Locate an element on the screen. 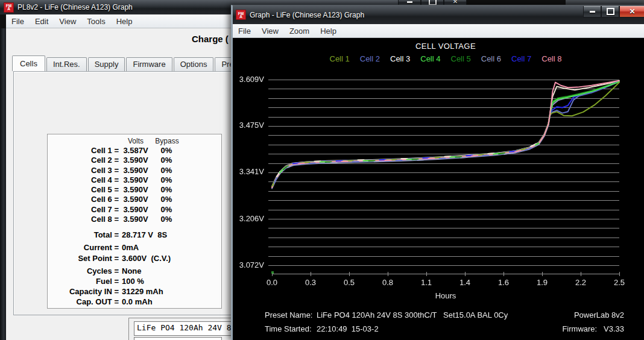 This screenshot has height=340, width=644. cell-rows: Cell 1 =3.587V0%Cell 2 =3.590V0%Cell 3 =… is located at coordinates (134, 227).